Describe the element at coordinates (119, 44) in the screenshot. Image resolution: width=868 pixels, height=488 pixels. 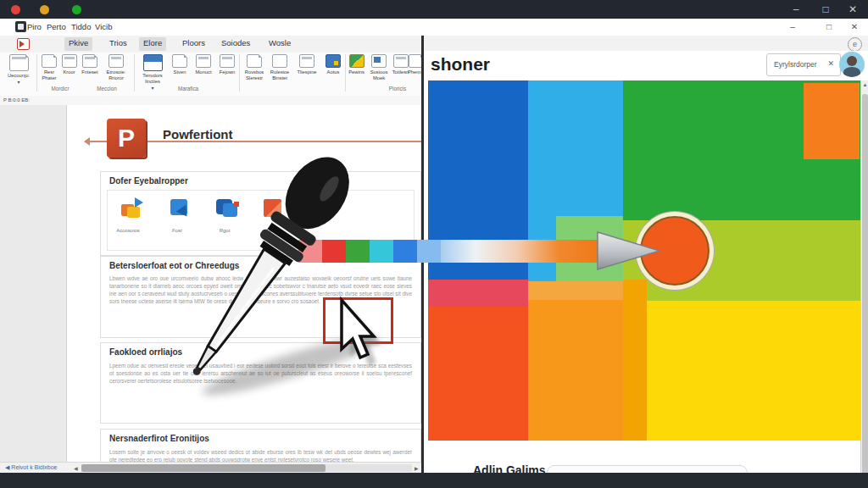
I see `tab-insert: Trios` at that location.